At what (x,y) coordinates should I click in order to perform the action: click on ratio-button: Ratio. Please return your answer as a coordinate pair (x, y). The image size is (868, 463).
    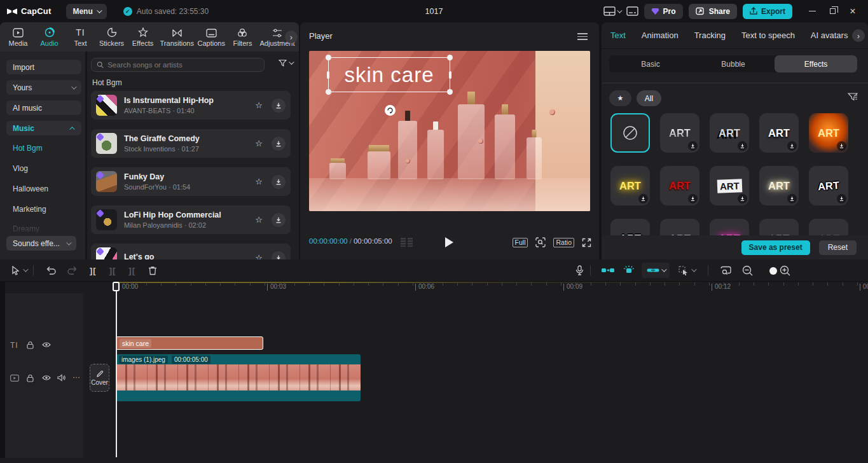
    Looking at the image, I should click on (563, 243).